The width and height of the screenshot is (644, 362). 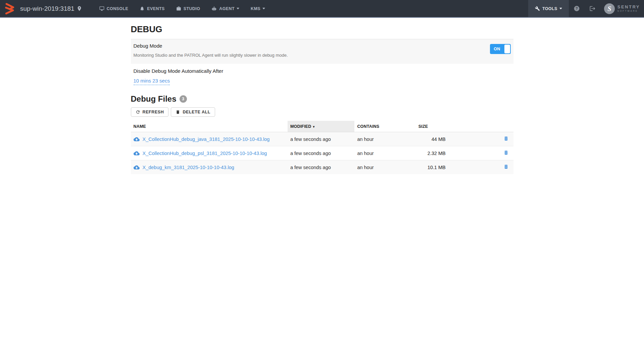 I want to click on monitoring-studio-logo-icon, so click(x=10, y=9).